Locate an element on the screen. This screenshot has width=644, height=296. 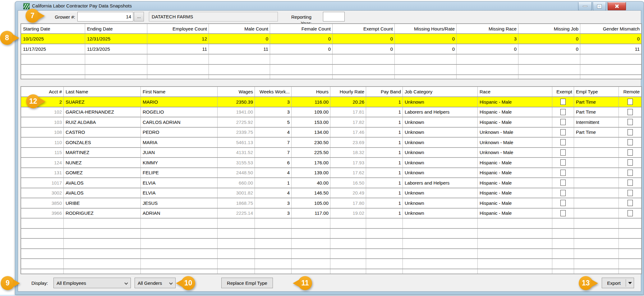
cell-wages: 3001.82 is located at coordinates (236, 193).